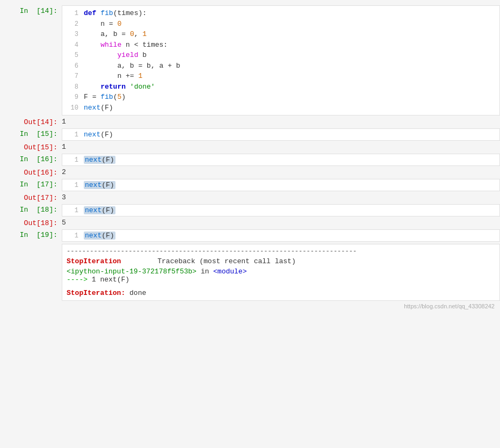 The width and height of the screenshot is (500, 448). I want to click on cell-15-input-row: In [15]: 1 next(F), so click(250, 134).